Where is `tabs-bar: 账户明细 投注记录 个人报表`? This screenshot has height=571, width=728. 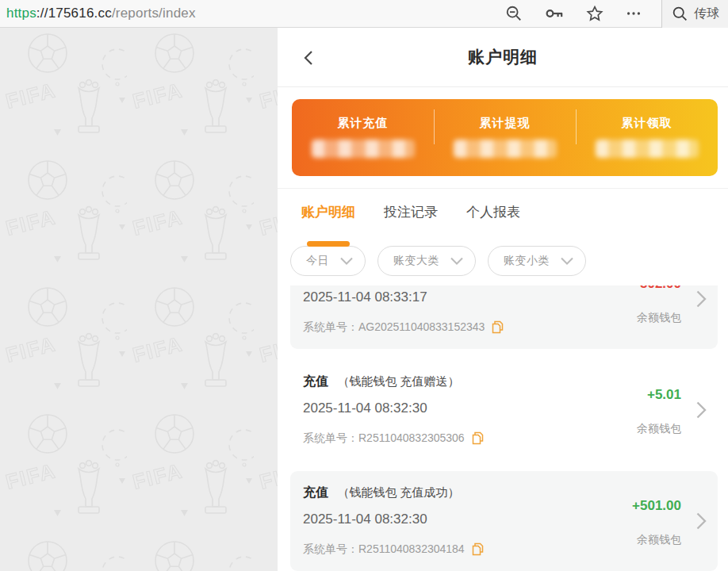
tabs-bar: 账户明细 投注记录 个人报表 is located at coordinates (503, 212).